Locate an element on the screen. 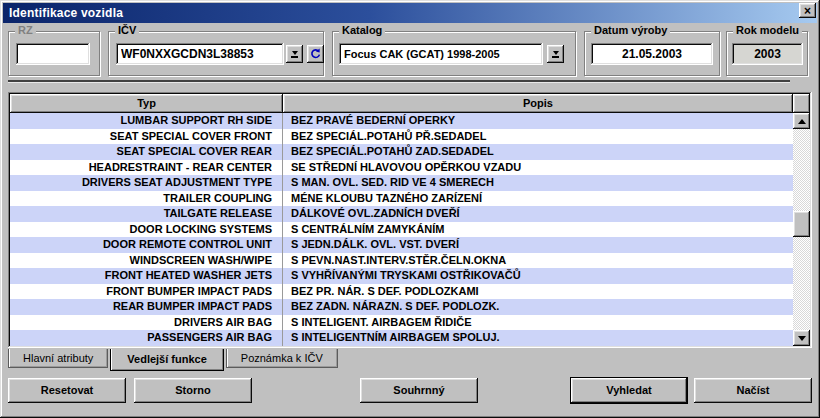  table-cell-typ: DOOR LOCKING SYSTEMS is located at coordinates (146, 230).